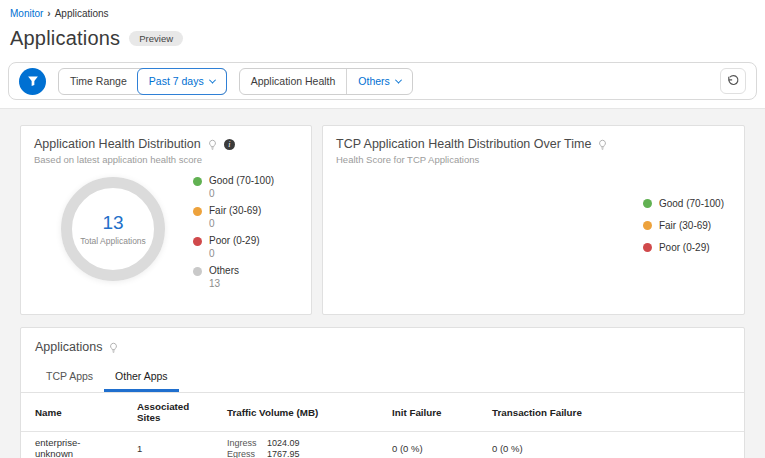  Describe the element at coordinates (379, 82) in the screenshot. I see `application-health-dropdown: Others` at that location.